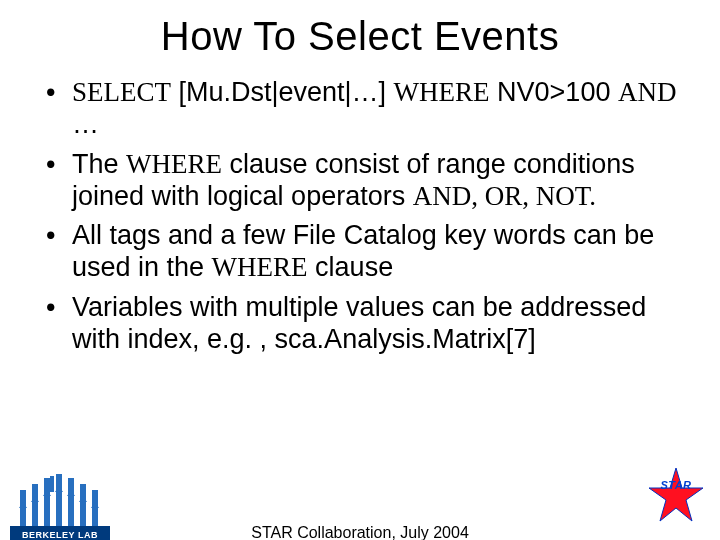 Image resolution: width=720 pixels, height=540 pixels. Describe the element at coordinates (362, 181) in the screenshot. I see `bullet-item: The WHERE clause consist of range condit…` at that location.